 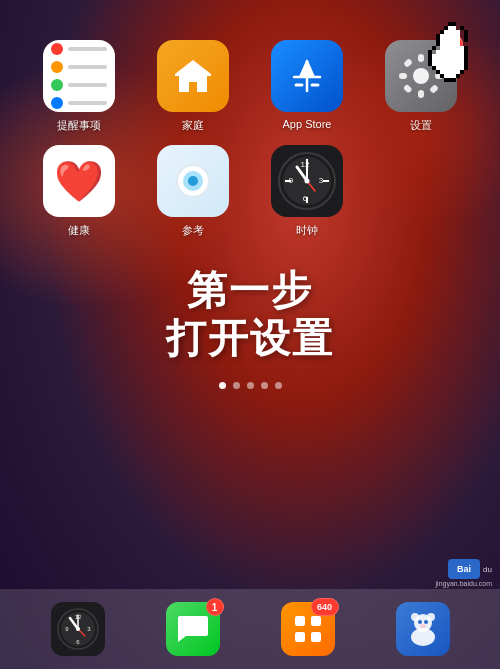 What do you see at coordinates (307, 86) in the screenshot?
I see `appstore-icon-cell: App Store` at bounding box center [307, 86].